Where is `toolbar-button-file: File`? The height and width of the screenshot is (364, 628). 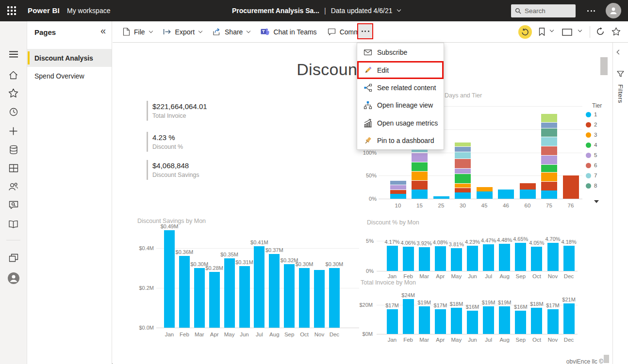
toolbar-button-file: File is located at coordinates (138, 32).